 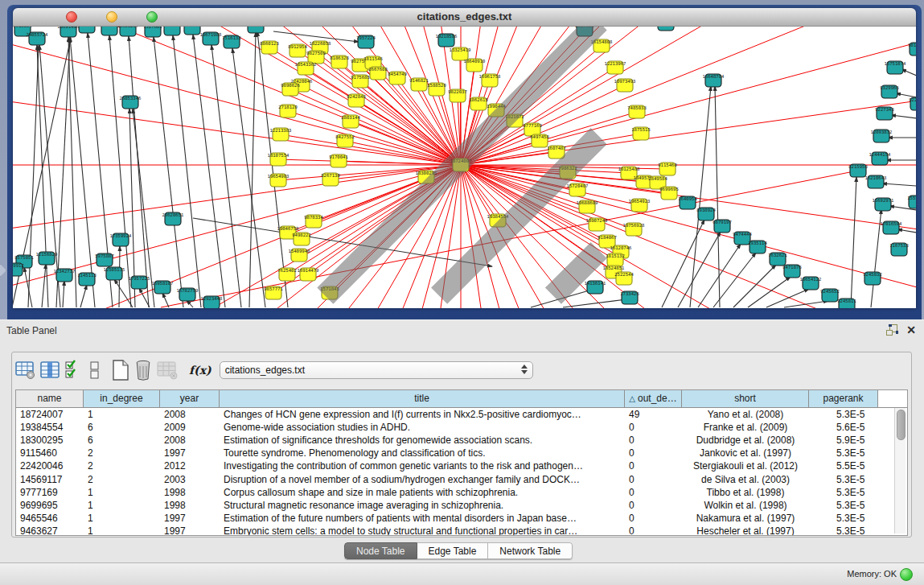 What do you see at coordinates (190, 466) in the screenshot?
I see `table-cell: 2012` at bounding box center [190, 466].